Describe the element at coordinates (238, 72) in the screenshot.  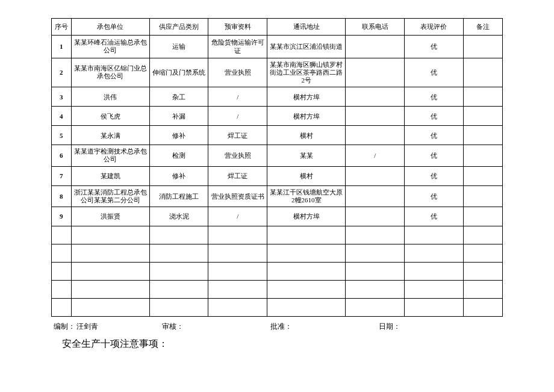
I see `cell-material: 营业执照` at that location.